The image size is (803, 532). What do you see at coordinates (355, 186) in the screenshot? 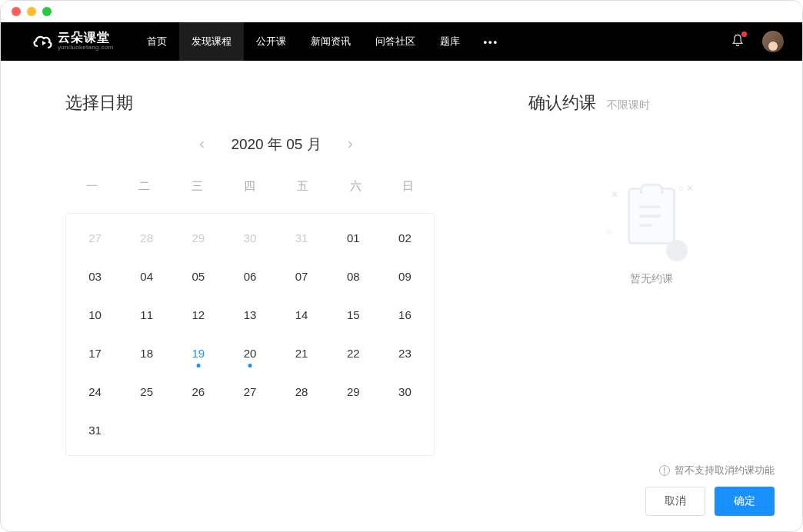
I see `weekday-label: 六` at bounding box center [355, 186].